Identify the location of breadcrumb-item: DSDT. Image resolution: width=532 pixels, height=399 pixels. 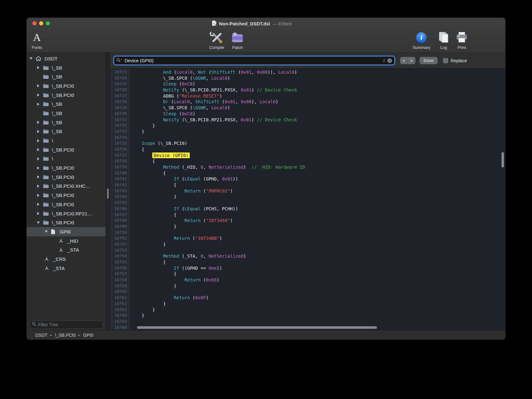
(41, 335).